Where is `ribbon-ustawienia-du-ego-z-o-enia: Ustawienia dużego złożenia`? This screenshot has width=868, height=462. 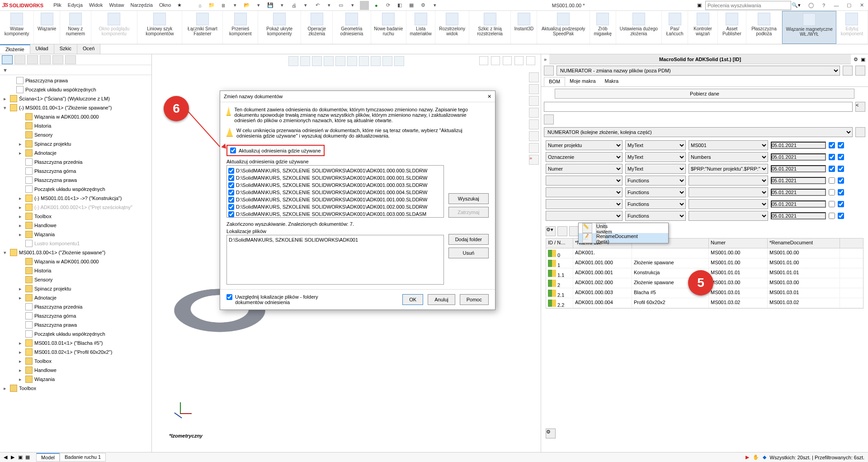
ribbon-ustawienia-du-ego-z-o-enia: Ustawienia dużego złożenia is located at coordinates (639, 27).